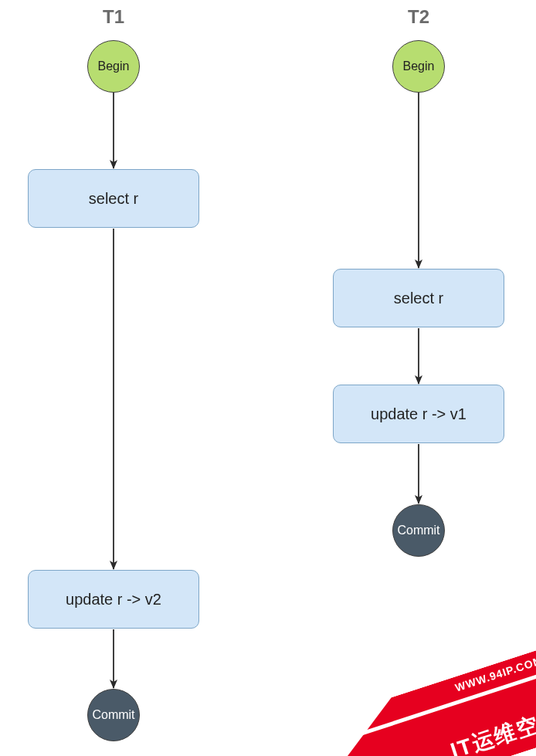 The width and height of the screenshot is (536, 756). I want to click on t1-update-label: update r -> v2, so click(114, 599).